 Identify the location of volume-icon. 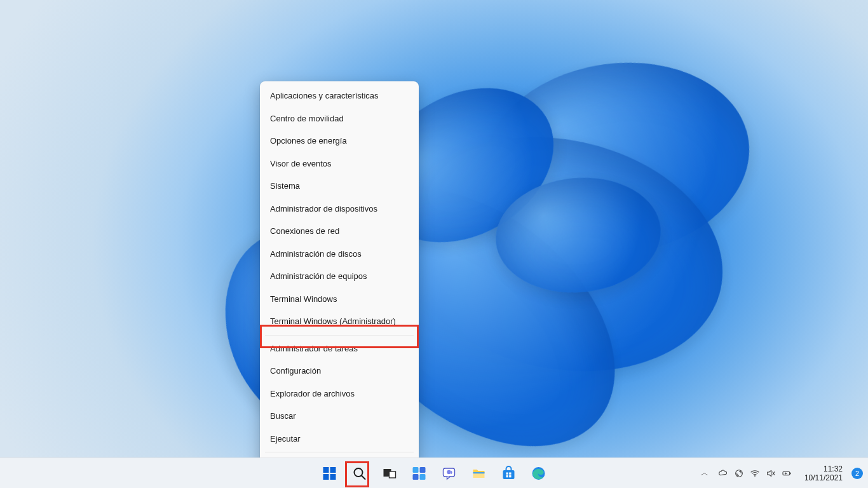
(771, 473).